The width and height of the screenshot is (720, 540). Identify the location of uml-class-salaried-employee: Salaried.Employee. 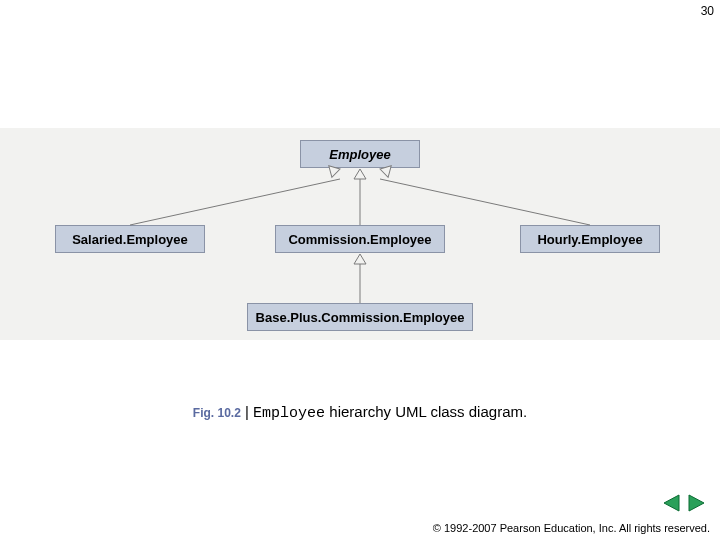
(130, 239).